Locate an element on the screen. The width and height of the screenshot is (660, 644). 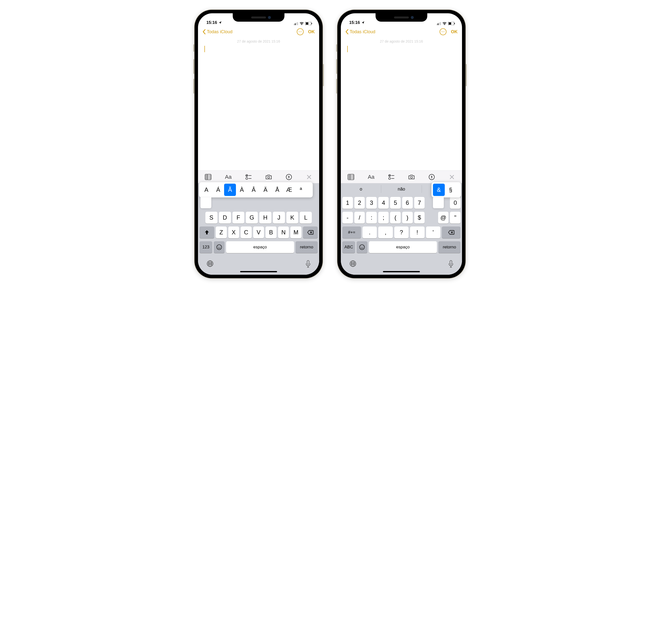
key-0: 0 is located at coordinates (455, 203).